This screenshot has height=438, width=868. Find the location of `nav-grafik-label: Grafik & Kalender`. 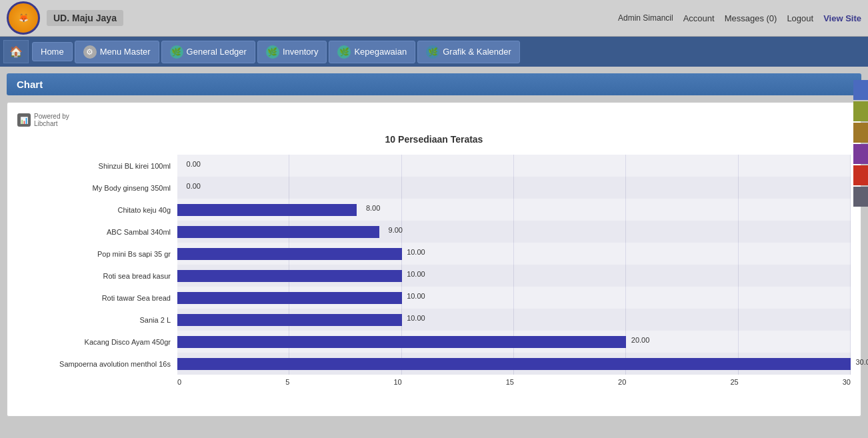

nav-grafik-label: Grafik & Kalender is located at coordinates (477, 52).